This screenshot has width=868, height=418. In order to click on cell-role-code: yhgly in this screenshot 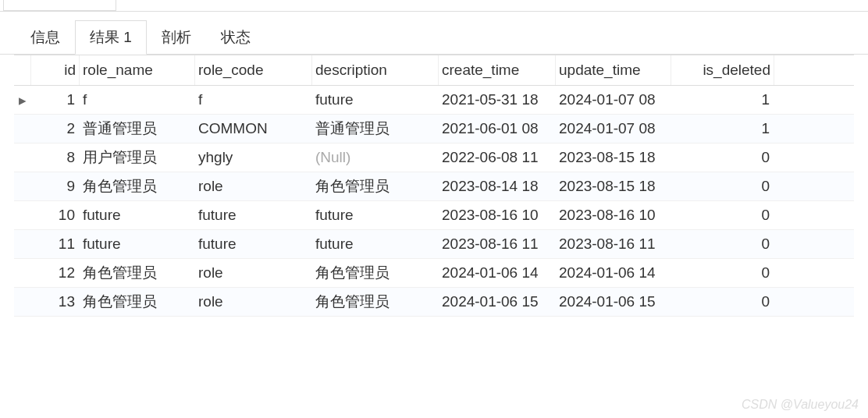, I will do `click(254, 158)`.